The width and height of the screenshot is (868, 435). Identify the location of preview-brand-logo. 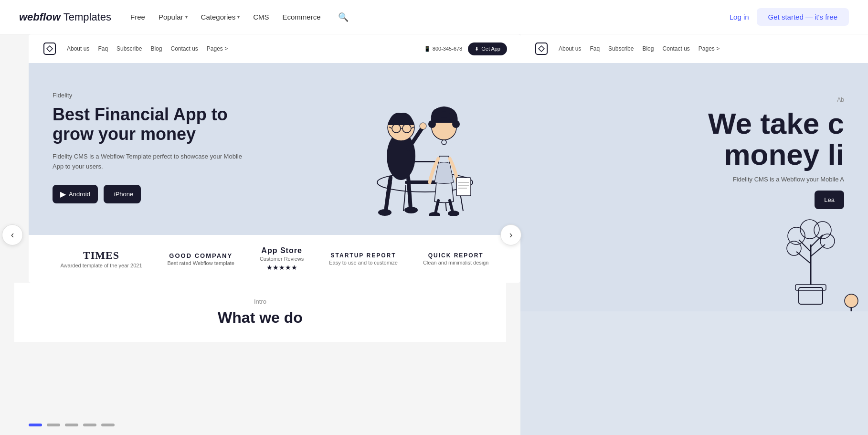
(50, 49).